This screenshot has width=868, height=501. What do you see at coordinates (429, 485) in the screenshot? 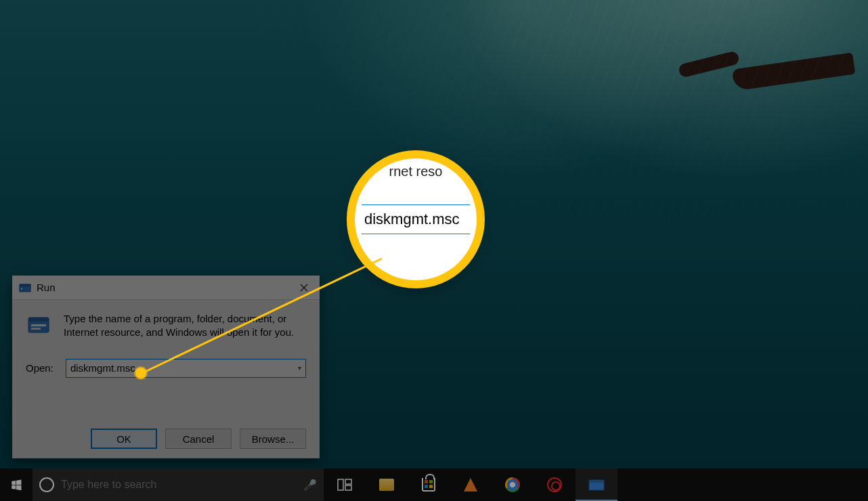
I see `microsoft-store-icon` at bounding box center [429, 485].